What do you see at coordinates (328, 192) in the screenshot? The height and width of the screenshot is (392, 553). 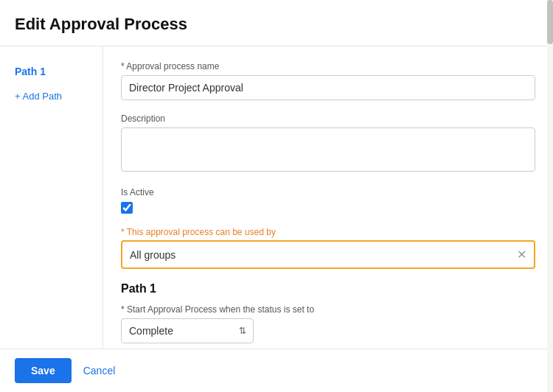 I see `is-active-label: Is Active` at bounding box center [328, 192].